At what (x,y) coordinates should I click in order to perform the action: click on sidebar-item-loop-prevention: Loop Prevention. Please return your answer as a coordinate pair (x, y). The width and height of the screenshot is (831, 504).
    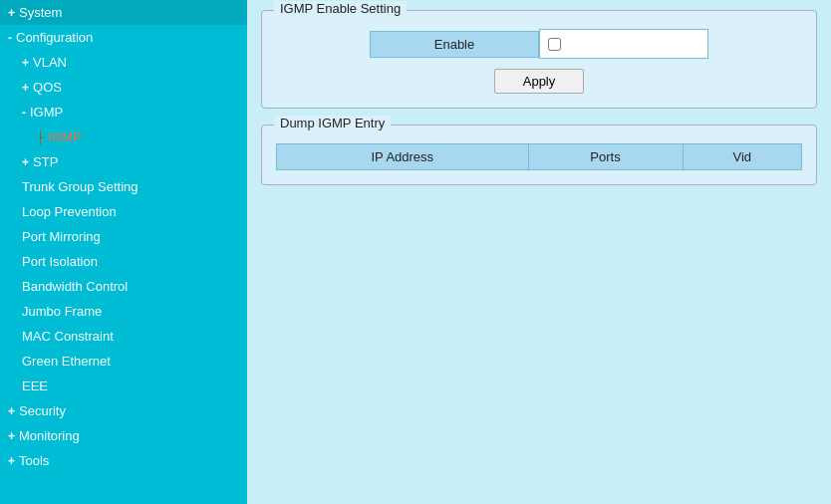
    Looking at the image, I should click on (124, 211).